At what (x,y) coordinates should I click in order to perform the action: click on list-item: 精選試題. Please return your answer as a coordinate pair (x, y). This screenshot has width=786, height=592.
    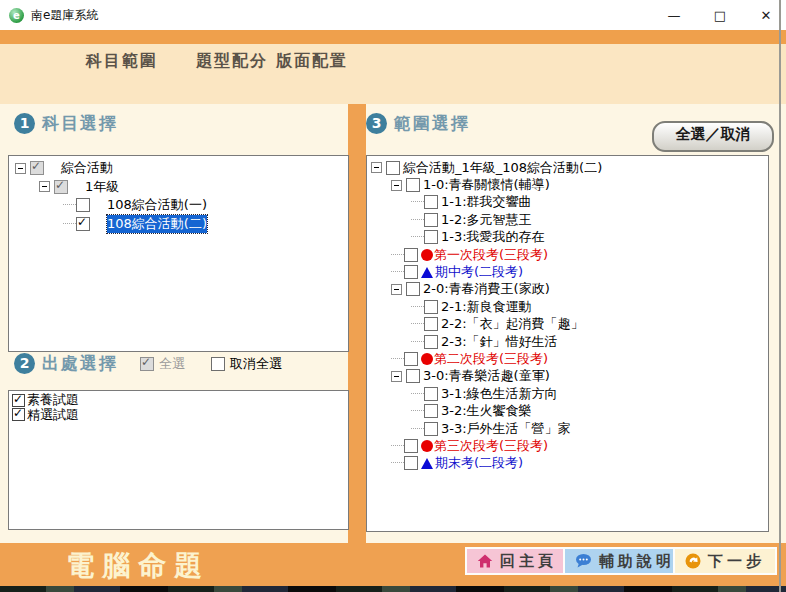
    Looking at the image, I should click on (178, 416).